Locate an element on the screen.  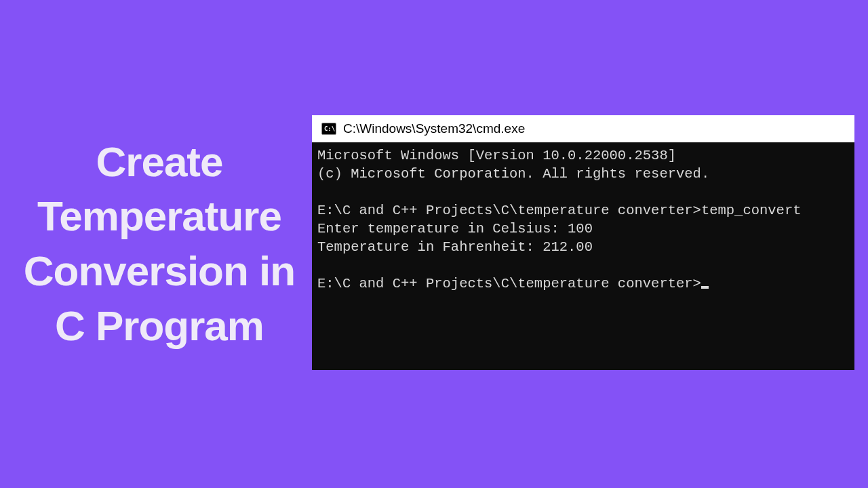
window-title-bar: C:\. C:\Windows\System32\cmd.exe is located at coordinates (583, 129).